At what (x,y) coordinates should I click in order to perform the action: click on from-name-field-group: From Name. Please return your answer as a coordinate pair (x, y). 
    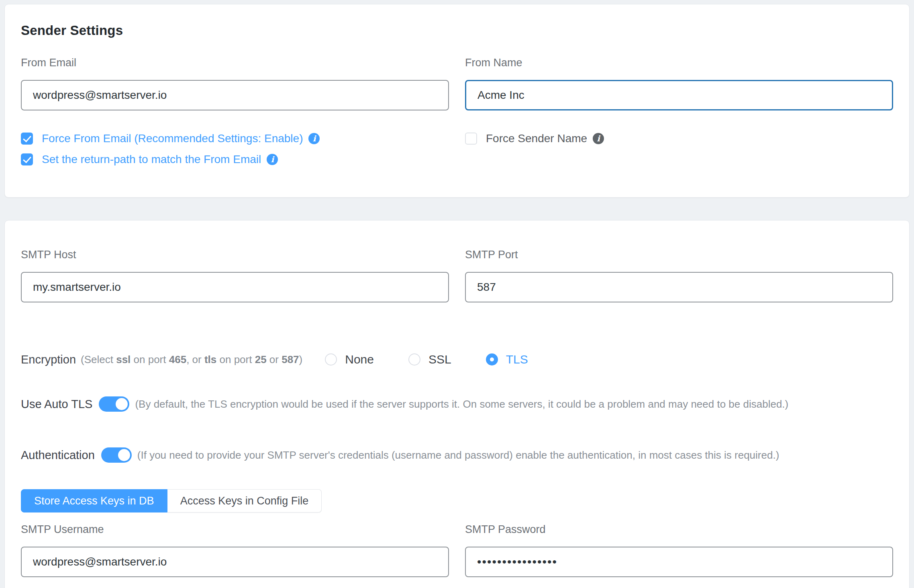
    Looking at the image, I should click on (679, 84).